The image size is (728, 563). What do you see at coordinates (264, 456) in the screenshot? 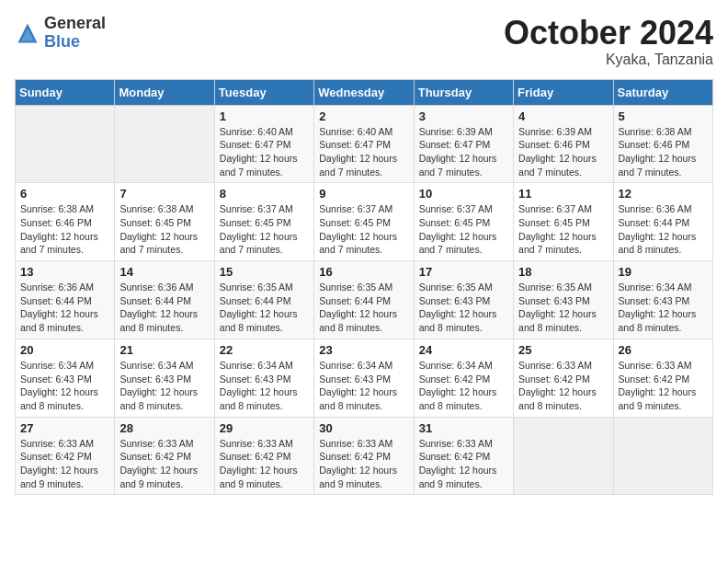
I see `calendar-cell: 29Sunrise: 6:33 AM Sunset: 6:42 PM Dayli…` at bounding box center [264, 456].